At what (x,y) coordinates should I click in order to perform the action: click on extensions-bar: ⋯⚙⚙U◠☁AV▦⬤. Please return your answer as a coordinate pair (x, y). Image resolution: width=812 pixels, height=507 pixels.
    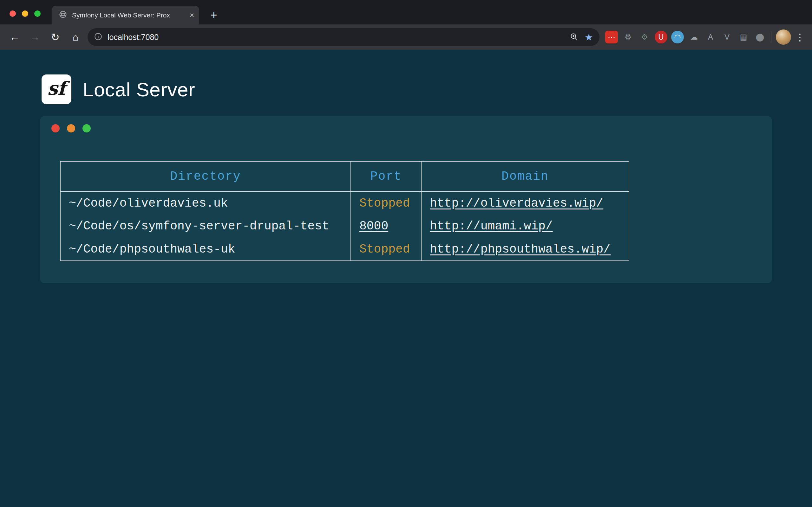
    Looking at the image, I should click on (686, 37).